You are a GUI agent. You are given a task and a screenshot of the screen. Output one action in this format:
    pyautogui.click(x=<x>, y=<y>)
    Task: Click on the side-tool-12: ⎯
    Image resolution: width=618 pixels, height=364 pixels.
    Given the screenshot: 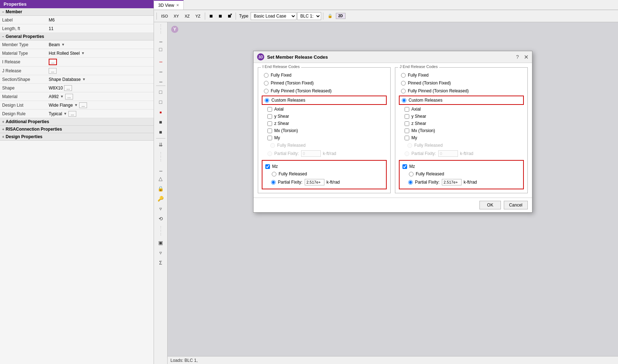 What is the action you would take?
    pyautogui.click(x=161, y=169)
    